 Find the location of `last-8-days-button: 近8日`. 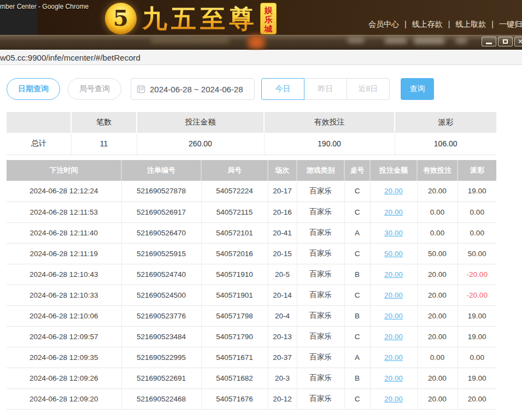

last-8-days-button: 近8日 is located at coordinates (368, 89).